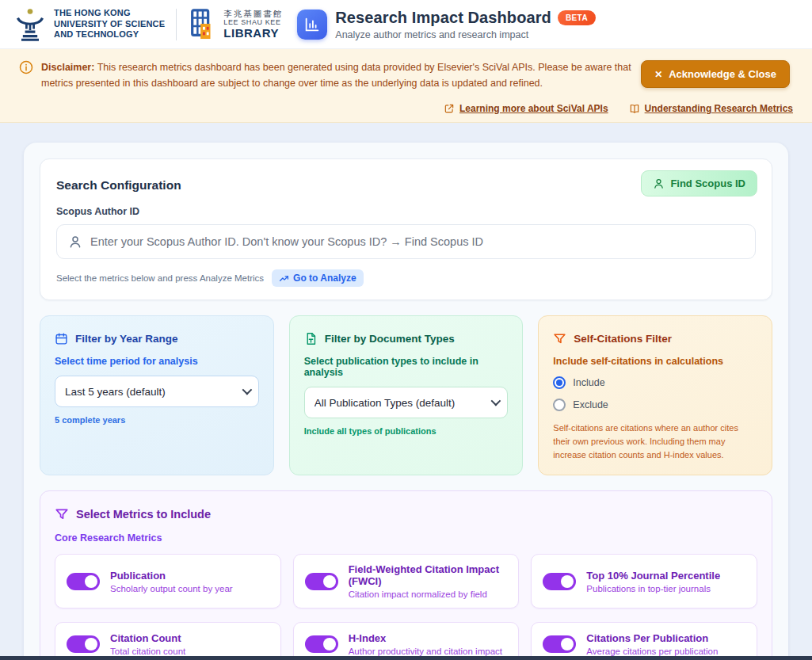 The image size is (812, 660). Describe the element at coordinates (83, 644) in the screenshot. I see `citation-count-toggle` at that location.